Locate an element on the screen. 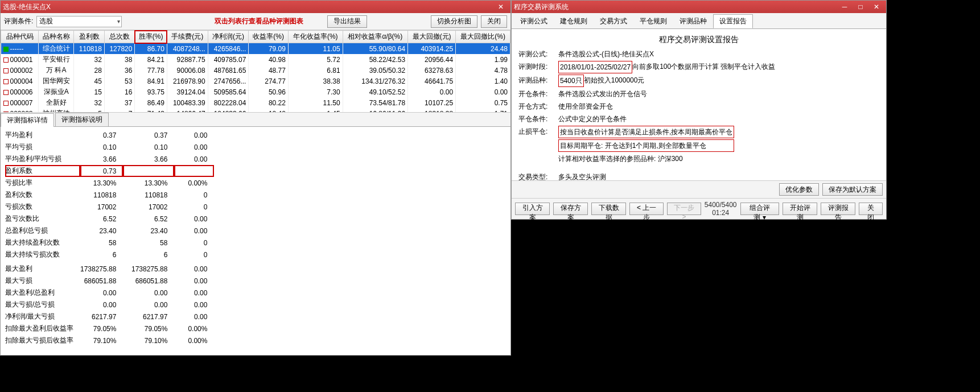 The image size is (980, 392). value-period-box: 2018/01/01-2025/02/27 is located at coordinates (595, 67).